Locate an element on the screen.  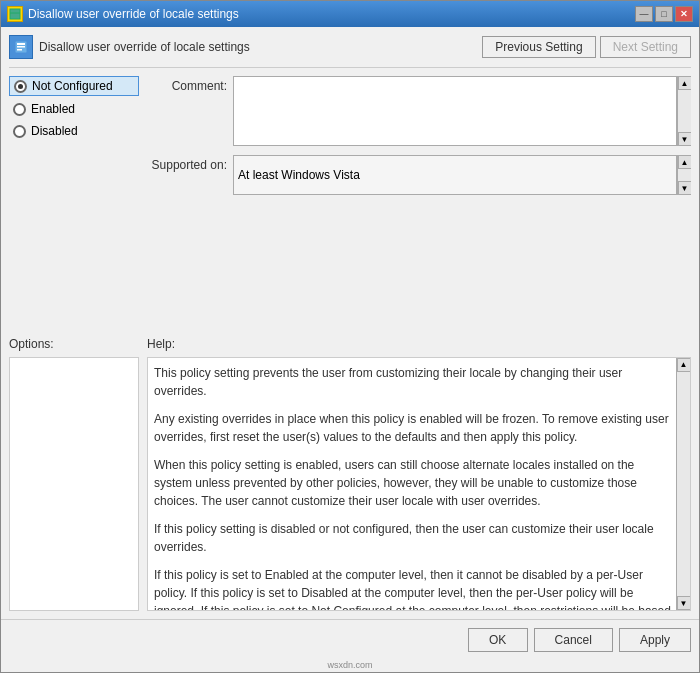
supported-label: Supported on: is located at coordinates (187, 164).